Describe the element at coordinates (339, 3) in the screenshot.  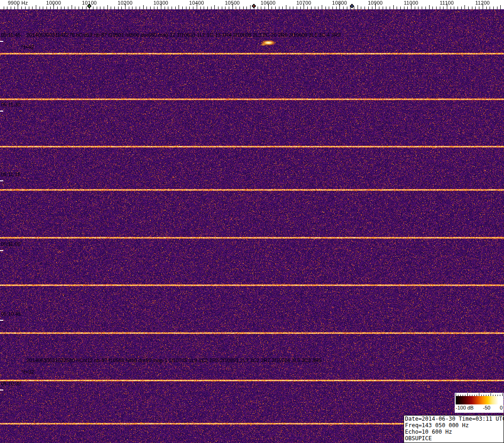
I see `freq-tick-label: 10800` at that location.